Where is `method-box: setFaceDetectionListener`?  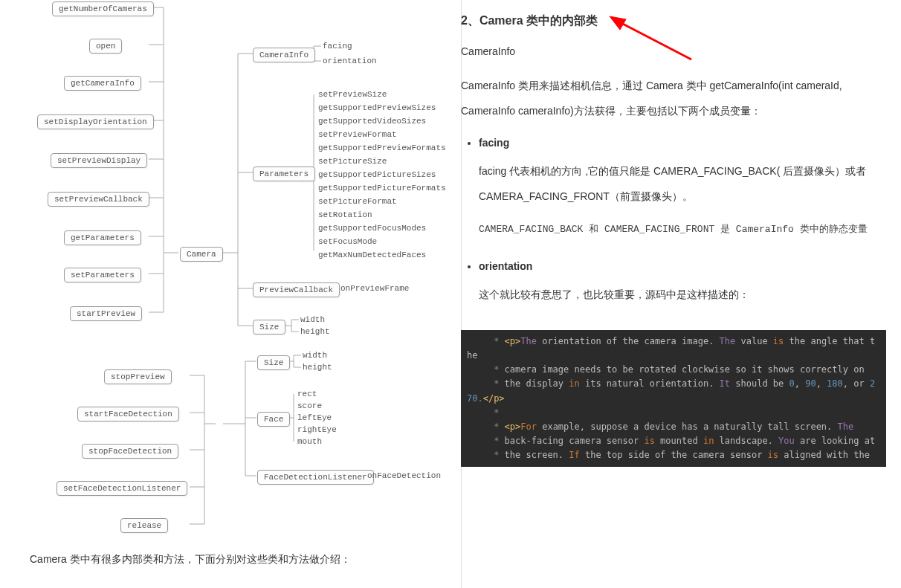
method-box: setFaceDetectionListener is located at coordinates (122, 488).